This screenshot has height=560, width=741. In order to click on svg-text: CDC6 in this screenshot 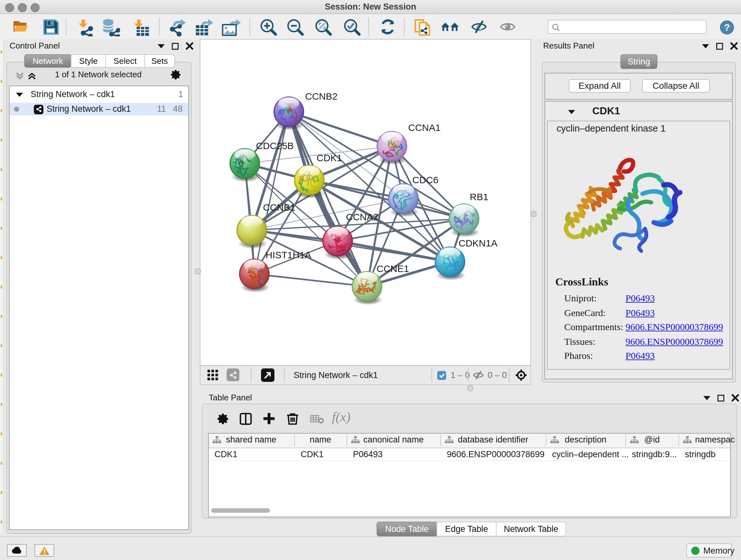, I will do `click(425, 180)`.